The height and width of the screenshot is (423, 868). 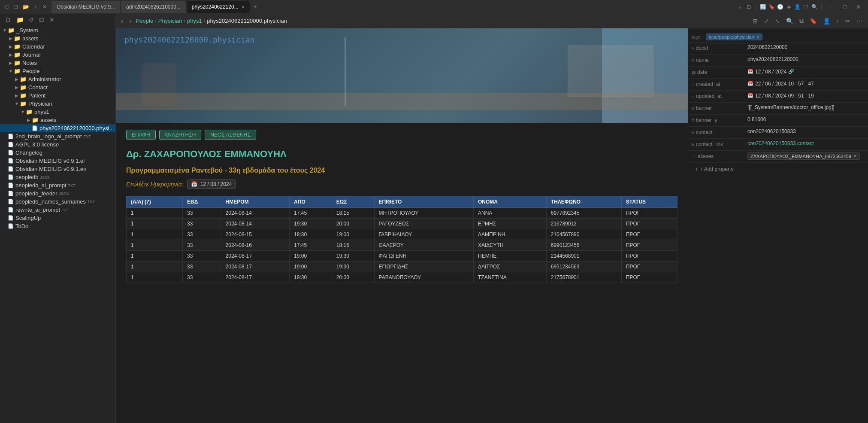 What do you see at coordinates (789, 21) in the screenshot?
I see `search-content-icon: 🔍` at bounding box center [789, 21].